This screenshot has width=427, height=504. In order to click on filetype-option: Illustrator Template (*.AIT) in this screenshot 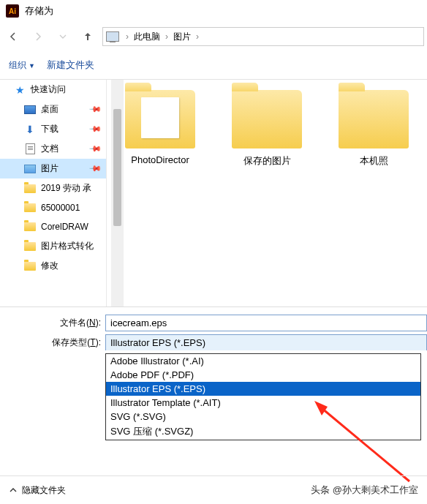, I will do `click(263, 402)`.